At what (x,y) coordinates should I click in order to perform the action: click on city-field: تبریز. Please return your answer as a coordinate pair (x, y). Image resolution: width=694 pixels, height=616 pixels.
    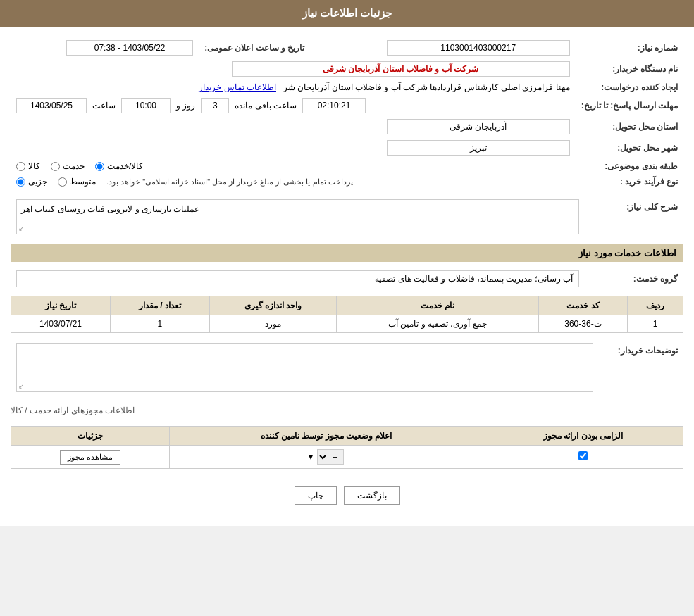
    Looking at the image, I should click on (478, 148).